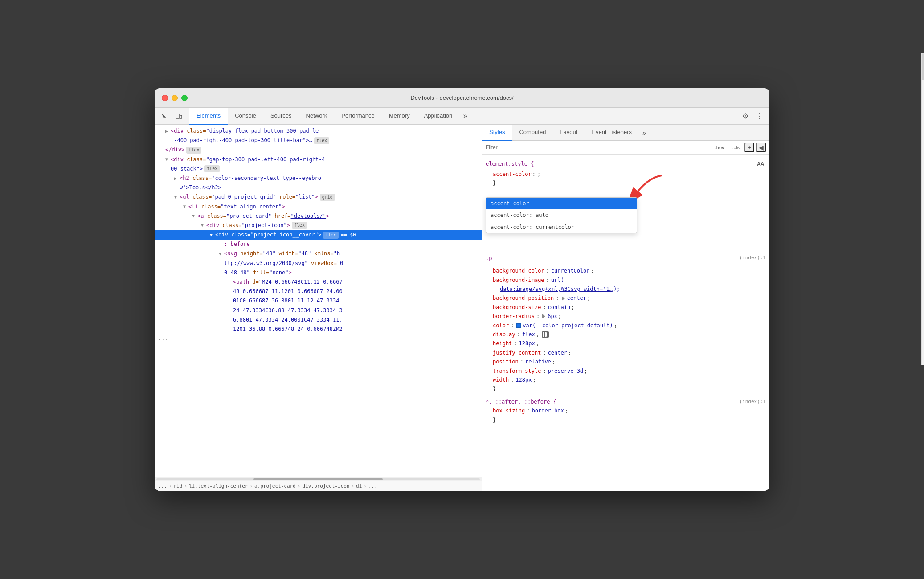 This screenshot has height=579, width=924. I want to click on minimize-button, so click(175, 98).